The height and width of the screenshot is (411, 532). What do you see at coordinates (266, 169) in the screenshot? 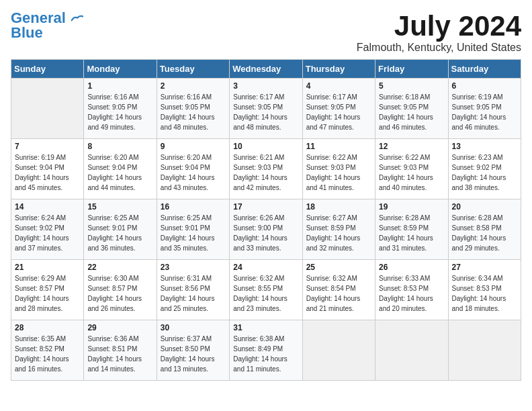
I see `calendar-week-row: 7 Sunrise: 6:19 AMSunset: 9:04 PMDayligh…` at bounding box center [266, 169].